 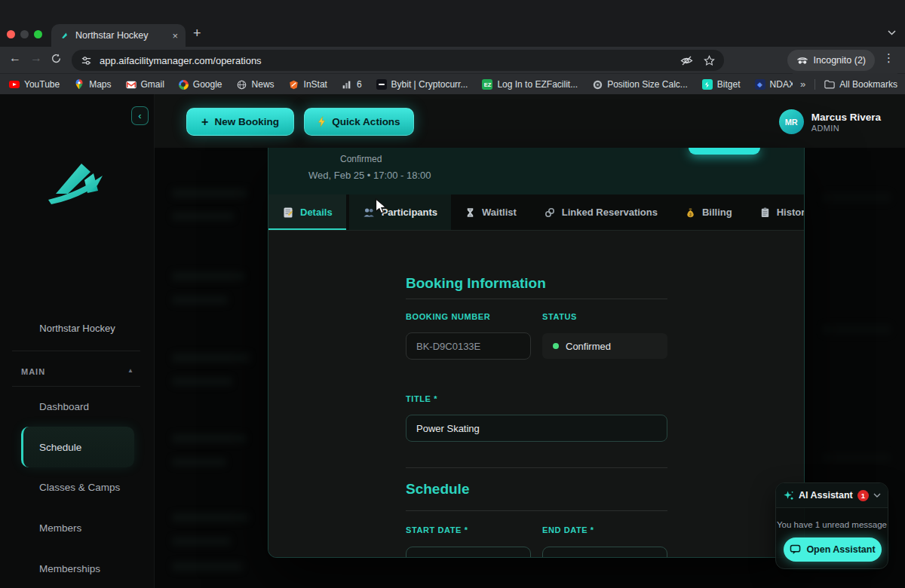 I want to click on user-role: ADMIN, so click(x=846, y=128).